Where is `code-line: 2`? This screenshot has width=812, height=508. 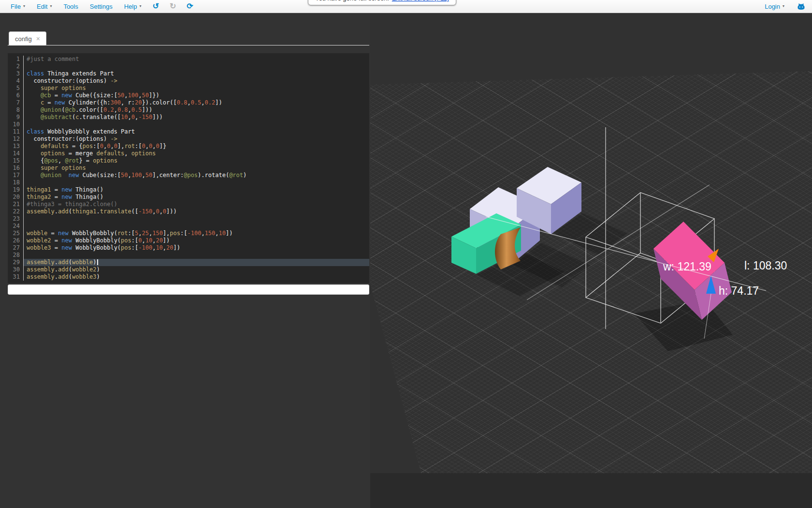 code-line: 2 is located at coordinates (188, 67).